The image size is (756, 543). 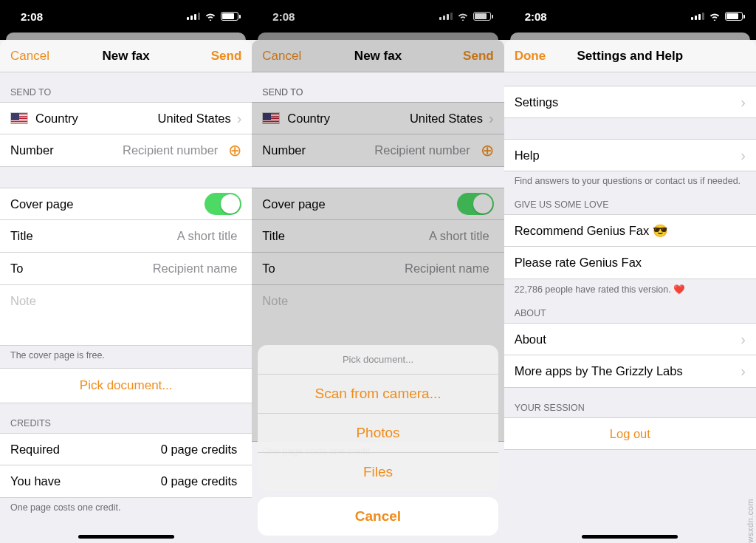 I want to click on actionsheet-title: Pick document..., so click(x=378, y=360).